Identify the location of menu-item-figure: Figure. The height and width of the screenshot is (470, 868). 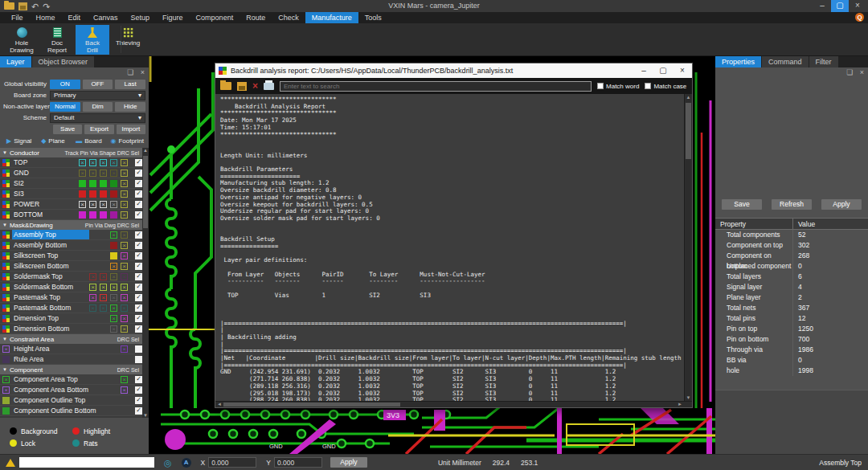
(173, 18).